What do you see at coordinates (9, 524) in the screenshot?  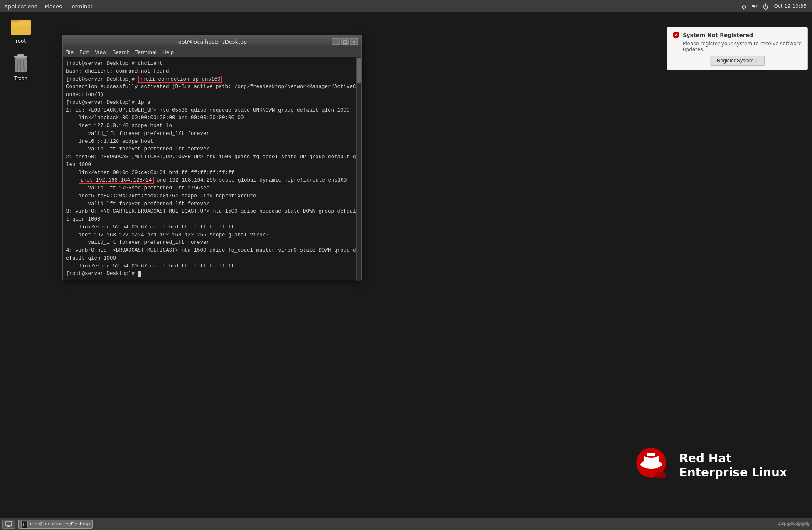 I see `show-desktop-button` at bounding box center [9, 524].